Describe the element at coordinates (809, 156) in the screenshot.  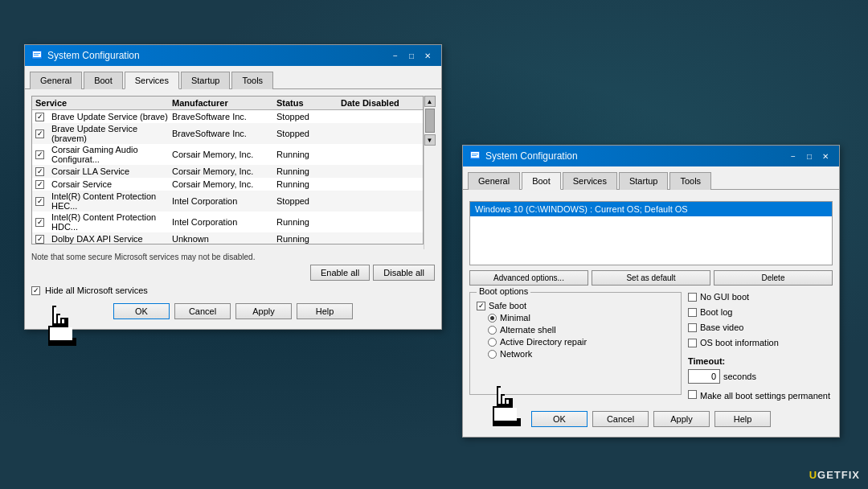
I see `maximize-button-boot: □` at that location.